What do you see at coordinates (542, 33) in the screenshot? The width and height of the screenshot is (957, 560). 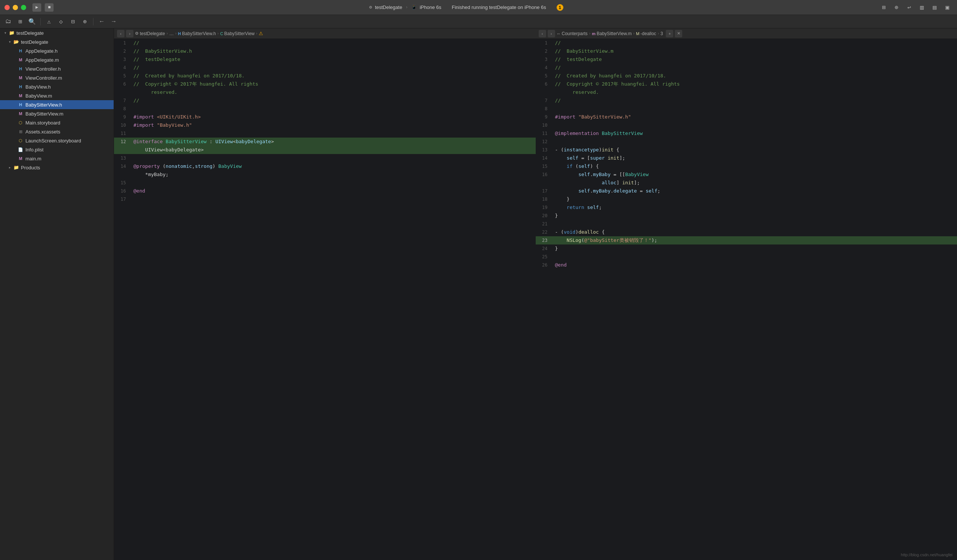 I see `right-nav-back: ‹` at bounding box center [542, 33].